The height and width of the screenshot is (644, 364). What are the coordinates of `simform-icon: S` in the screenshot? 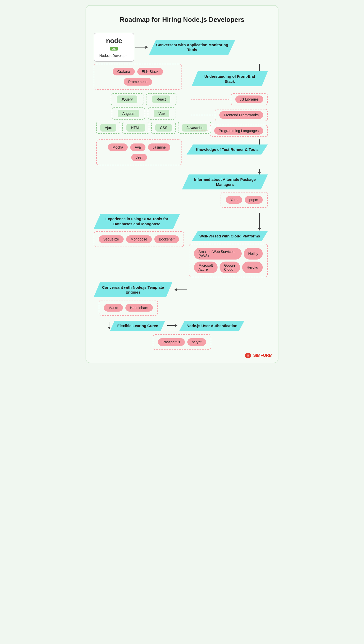 It's located at (248, 356).